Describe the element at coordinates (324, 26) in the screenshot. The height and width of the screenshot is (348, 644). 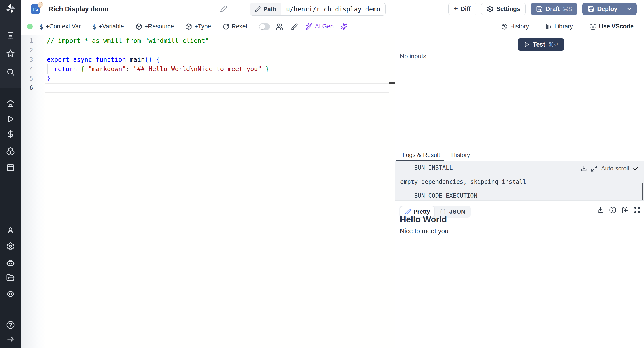
I see `ai-gen-label: AI Gen` at that location.